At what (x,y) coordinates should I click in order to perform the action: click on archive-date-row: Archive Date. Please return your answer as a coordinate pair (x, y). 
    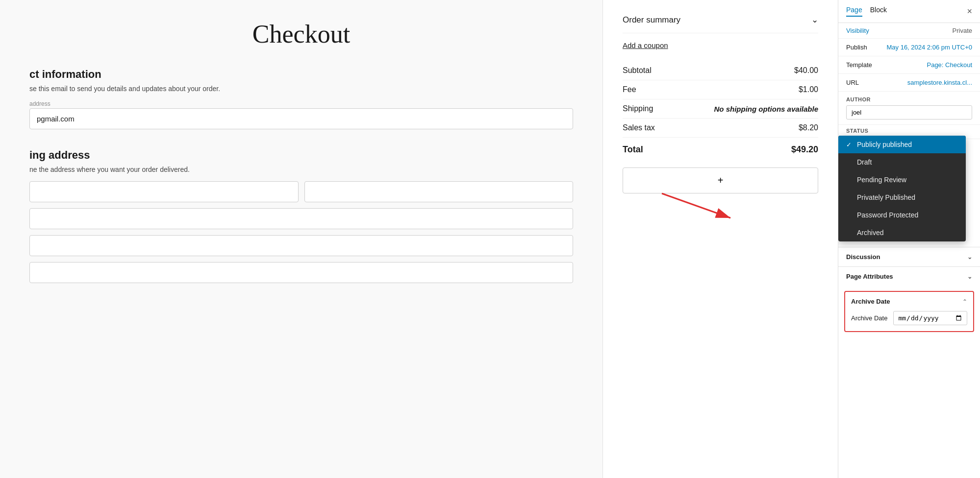
    Looking at the image, I should click on (909, 318).